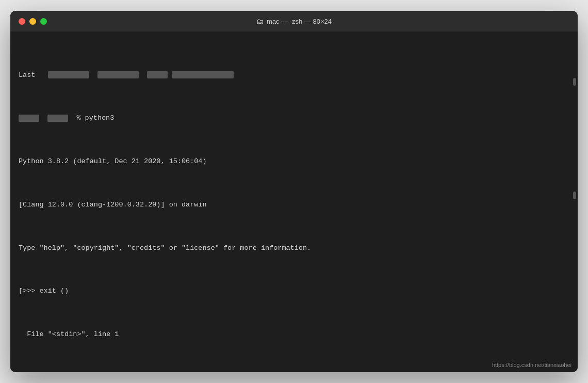 The height and width of the screenshot is (383, 588). I want to click on close-button, so click(22, 22).